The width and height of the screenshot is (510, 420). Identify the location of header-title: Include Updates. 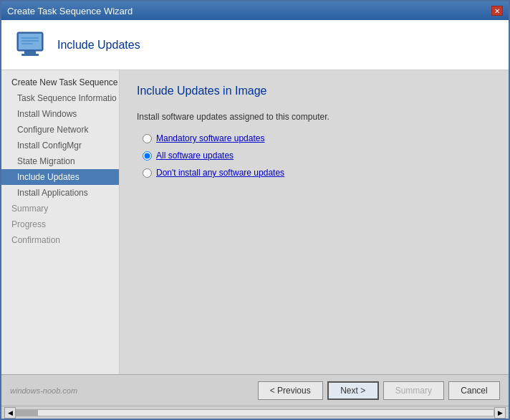
(99, 45).